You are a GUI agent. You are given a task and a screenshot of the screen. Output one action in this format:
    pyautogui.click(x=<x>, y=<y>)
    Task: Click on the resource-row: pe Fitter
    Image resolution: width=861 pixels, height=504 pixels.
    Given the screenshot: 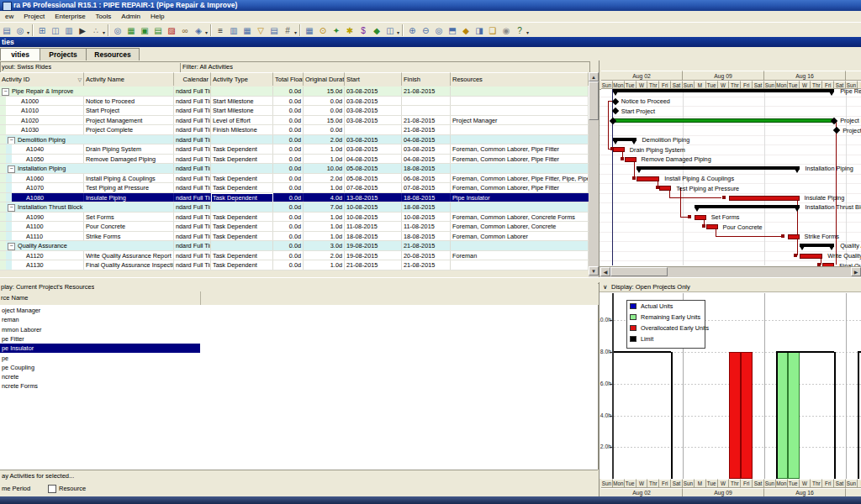 What is the action you would take?
    pyautogui.click(x=299, y=339)
    